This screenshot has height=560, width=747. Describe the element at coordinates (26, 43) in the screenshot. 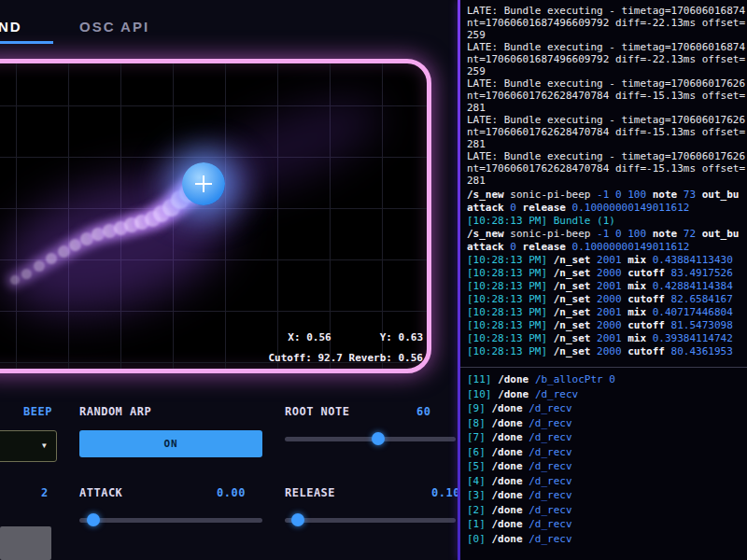

I see `tab-active-underline` at that location.